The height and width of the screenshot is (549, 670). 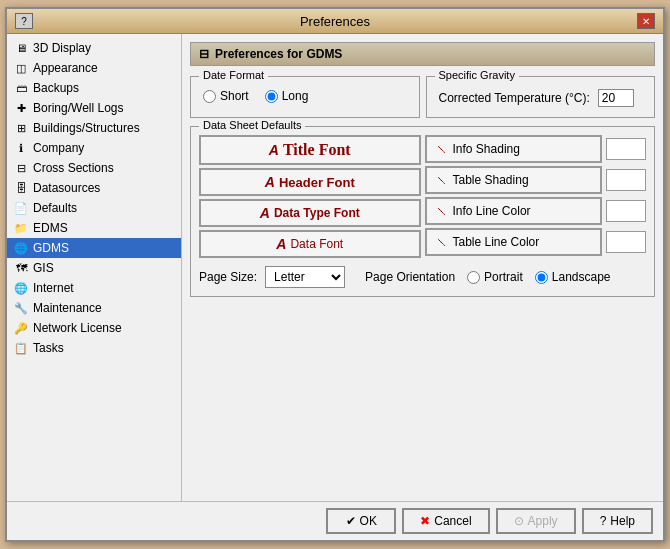 What do you see at coordinates (210, 96) in the screenshot?
I see `date-format-short-radio` at bounding box center [210, 96].